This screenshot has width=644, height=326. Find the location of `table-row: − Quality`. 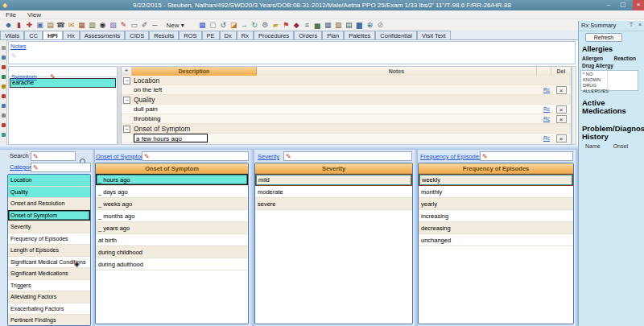

table-row: − Quality is located at coordinates (346, 100).